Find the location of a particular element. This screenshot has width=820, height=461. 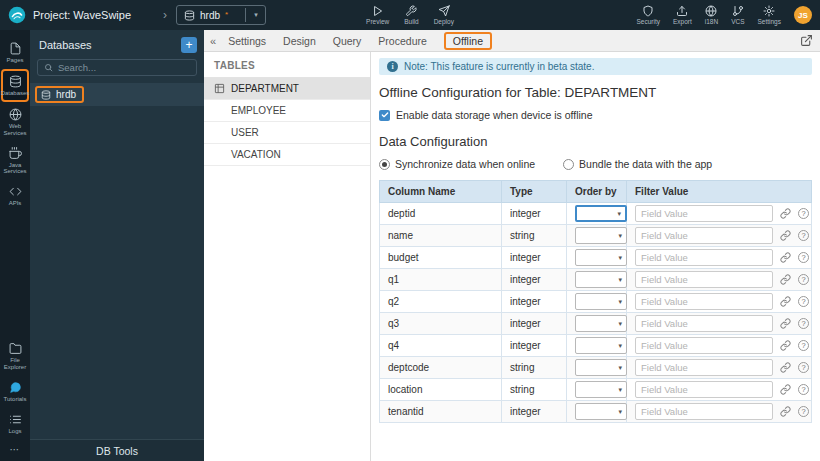

settings-button: Settings is located at coordinates (770, 15).